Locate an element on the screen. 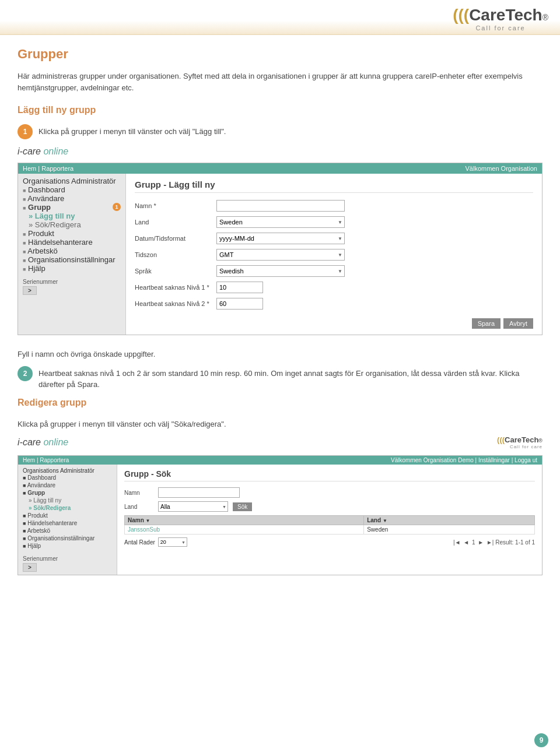 This screenshot has width=560, height=756. ss2-nav-produkt: ■ Produkt is located at coordinates (68, 515).